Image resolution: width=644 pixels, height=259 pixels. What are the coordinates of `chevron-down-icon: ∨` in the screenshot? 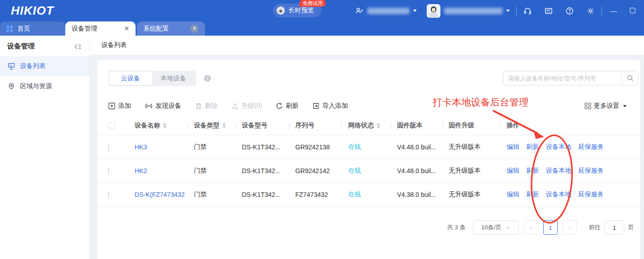 It's located at (508, 227).